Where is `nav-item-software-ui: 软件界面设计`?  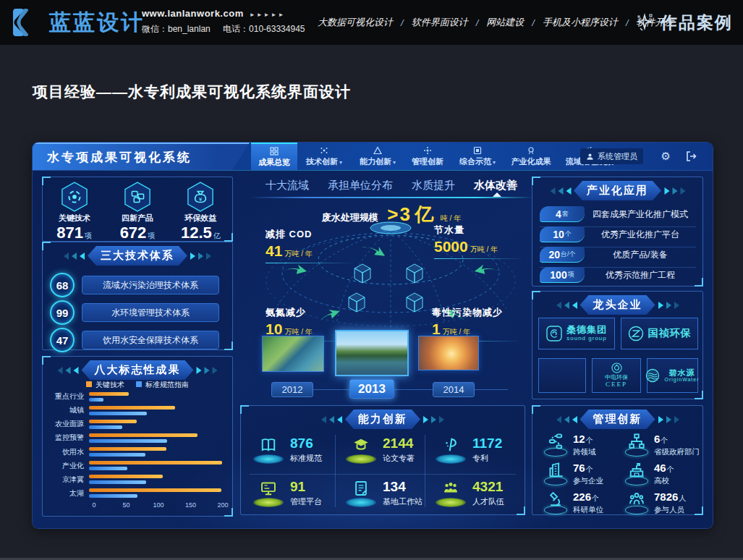 nav-item-software-ui: 软件界面设计 is located at coordinates (440, 22).